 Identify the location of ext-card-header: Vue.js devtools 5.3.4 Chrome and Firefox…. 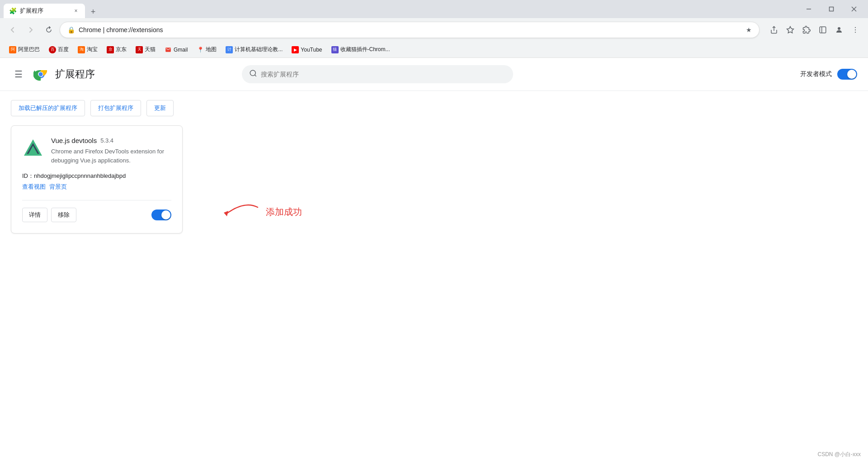
(97, 151).